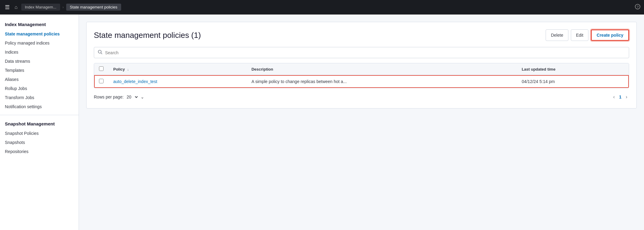 The image size is (644, 230). I want to click on prev-page-button: ‹, so click(614, 97).